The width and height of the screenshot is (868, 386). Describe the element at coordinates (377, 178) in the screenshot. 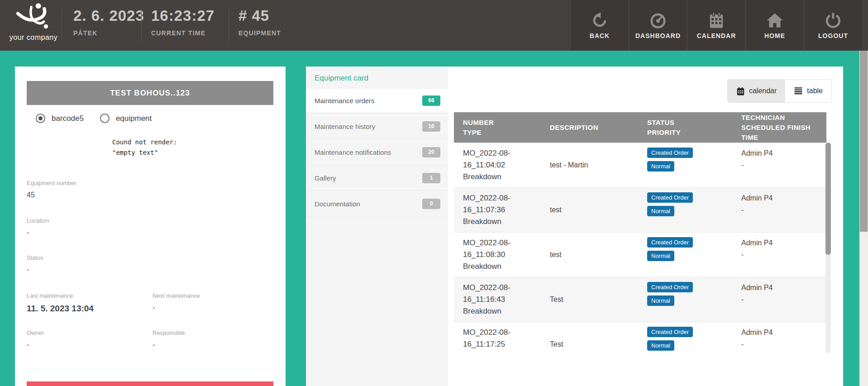

I see `equipment-card-menu-item: Gallery 1` at that location.